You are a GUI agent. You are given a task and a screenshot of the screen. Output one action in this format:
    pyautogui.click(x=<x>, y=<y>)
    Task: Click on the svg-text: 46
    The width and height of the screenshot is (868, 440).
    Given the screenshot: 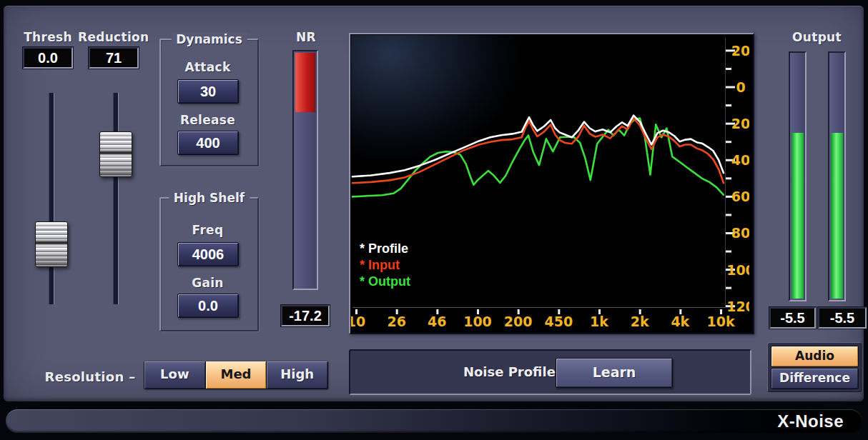 What is the action you would take?
    pyautogui.click(x=437, y=321)
    